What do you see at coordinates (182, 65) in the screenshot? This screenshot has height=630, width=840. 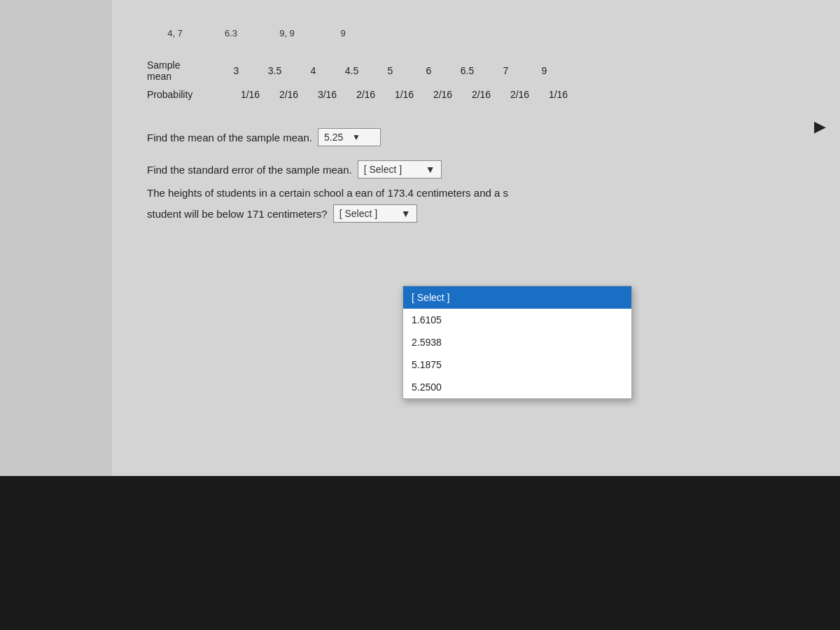 I see `sample-label-line1: Sample` at bounding box center [182, 65].